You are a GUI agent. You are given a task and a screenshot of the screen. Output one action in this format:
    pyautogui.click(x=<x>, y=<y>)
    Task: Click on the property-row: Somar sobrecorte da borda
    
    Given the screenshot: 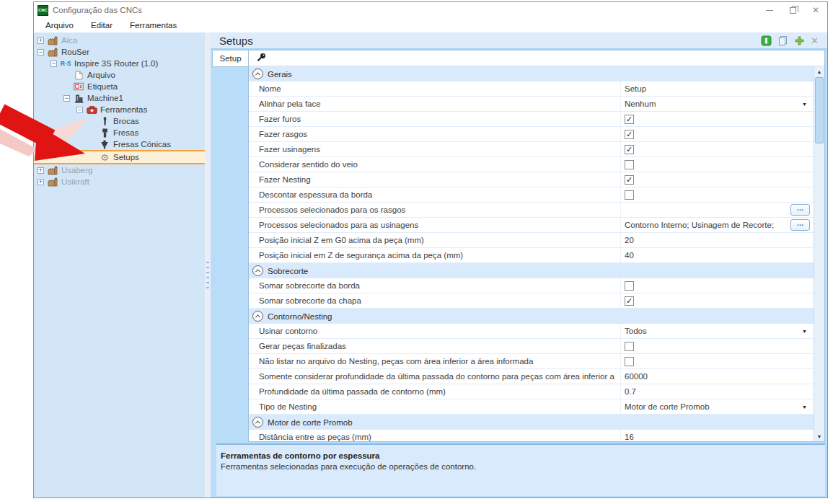 What is the action you would take?
    pyautogui.click(x=531, y=286)
    